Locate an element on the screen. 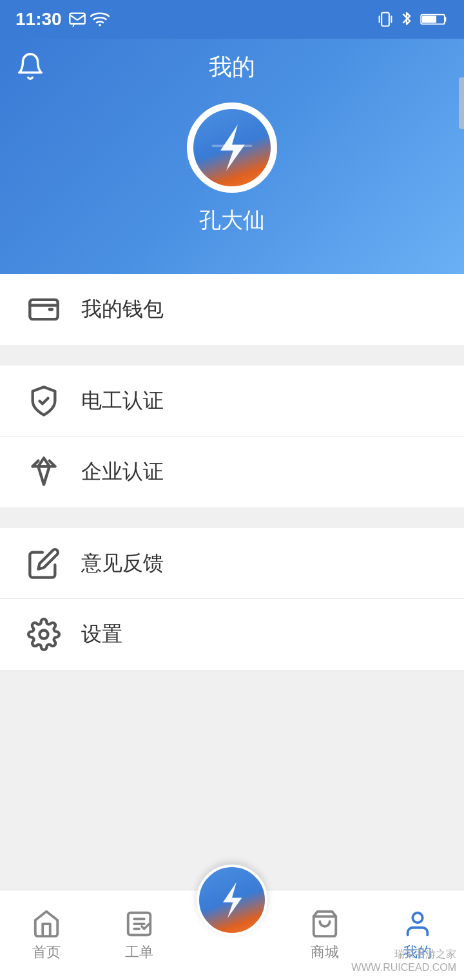 The width and height of the screenshot is (464, 980). bluetooth-icon is located at coordinates (407, 19).